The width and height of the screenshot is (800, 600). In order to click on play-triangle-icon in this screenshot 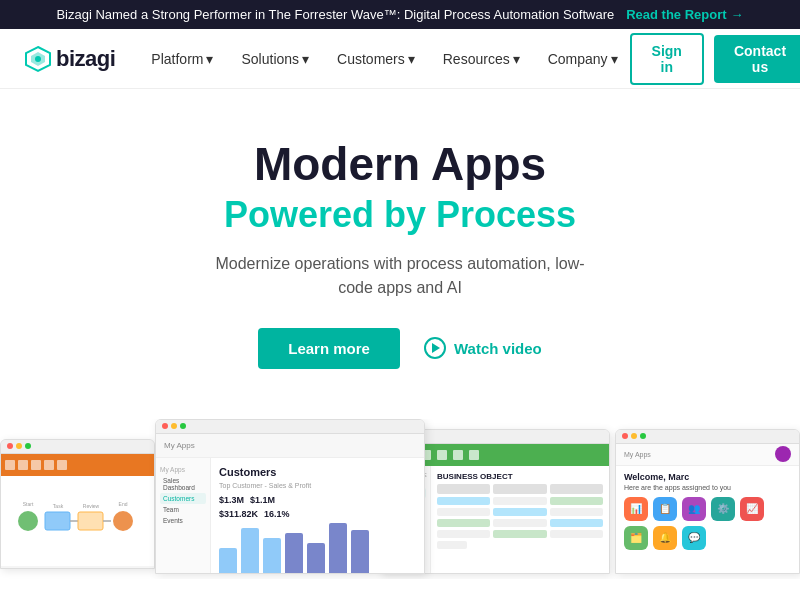, I will do `click(436, 348)`.